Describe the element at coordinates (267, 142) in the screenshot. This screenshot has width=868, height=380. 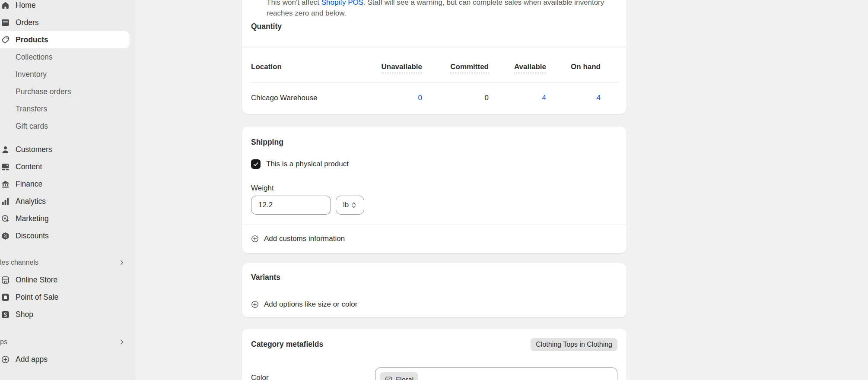
I see `shipping-heading: Shipping` at that location.